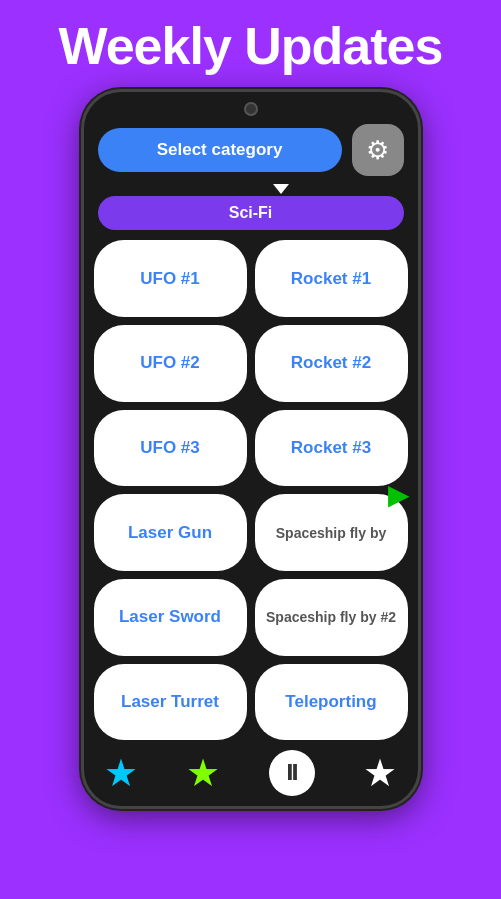 Image resolution: width=501 pixels, height=899 pixels. Describe the element at coordinates (170, 448) in the screenshot. I see `list-item: UFO #3` at that location.